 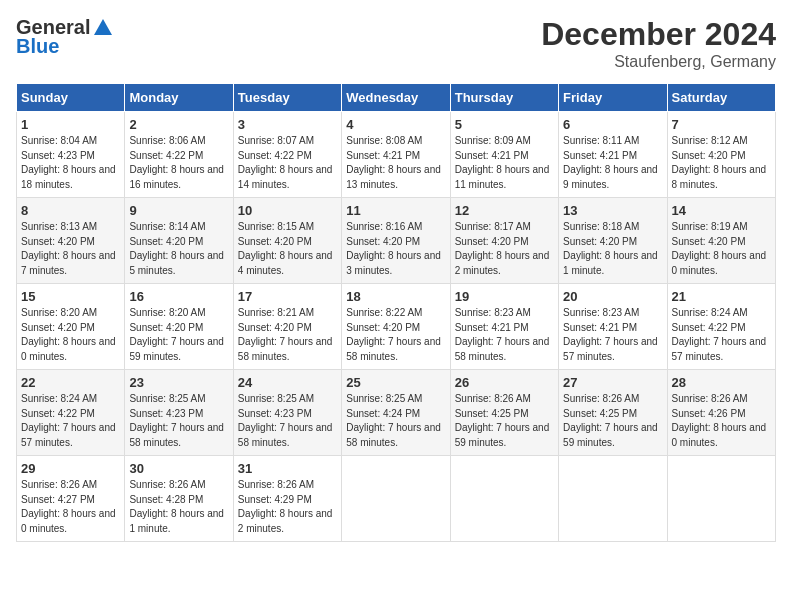 What do you see at coordinates (70, 124) in the screenshot?
I see `day-number: 1` at bounding box center [70, 124].